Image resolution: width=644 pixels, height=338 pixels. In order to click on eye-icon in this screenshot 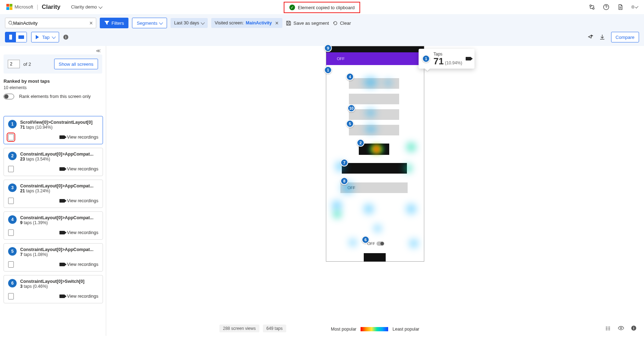, I will do `click(621, 329)`.